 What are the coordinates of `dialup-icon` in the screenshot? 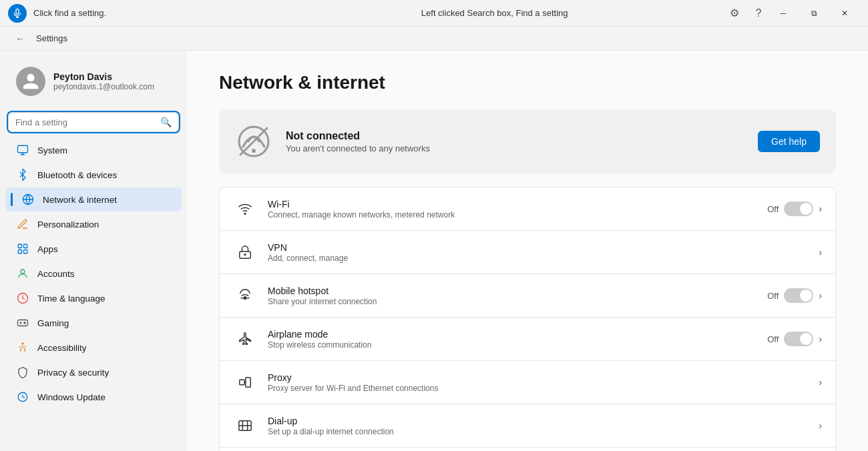 It's located at (245, 426).